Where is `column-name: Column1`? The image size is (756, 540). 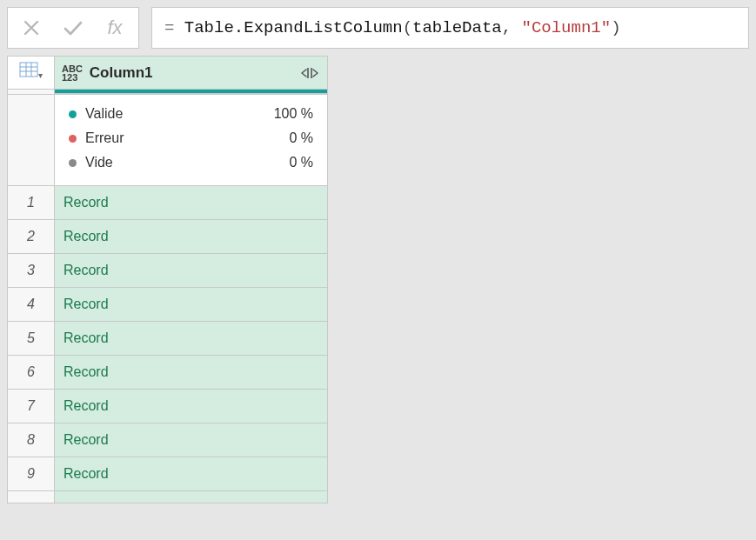 column-name: Column1 is located at coordinates (191, 73).